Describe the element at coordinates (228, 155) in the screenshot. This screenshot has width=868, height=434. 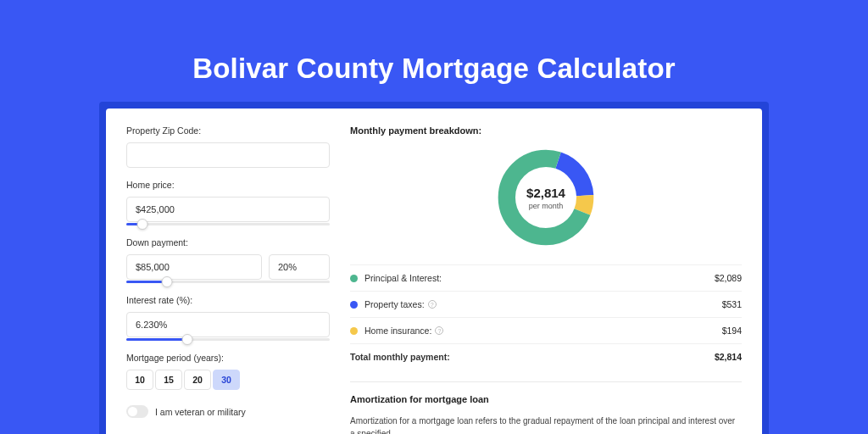
I see `zip-input` at that location.